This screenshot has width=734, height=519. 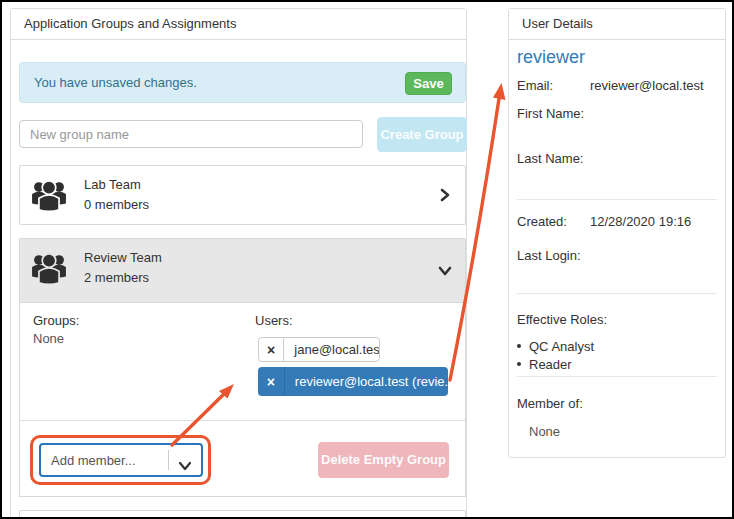 What do you see at coordinates (618, 86) in the screenshot?
I see `detail-row-email: Email: reviewer@local.test` at bounding box center [618, 86].